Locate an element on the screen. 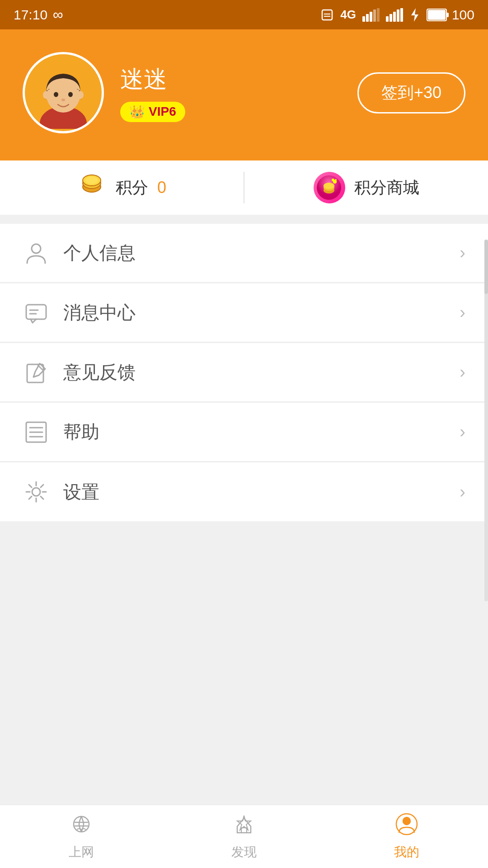  vip-badge: 👑 VIP6 is located at coordinates (153, 112).